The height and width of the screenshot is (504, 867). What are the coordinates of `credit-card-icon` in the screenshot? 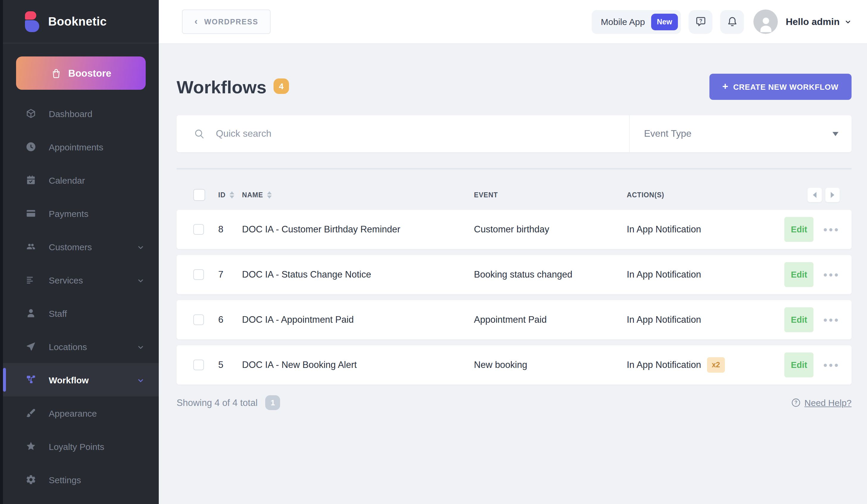 It's located at (31, 213).